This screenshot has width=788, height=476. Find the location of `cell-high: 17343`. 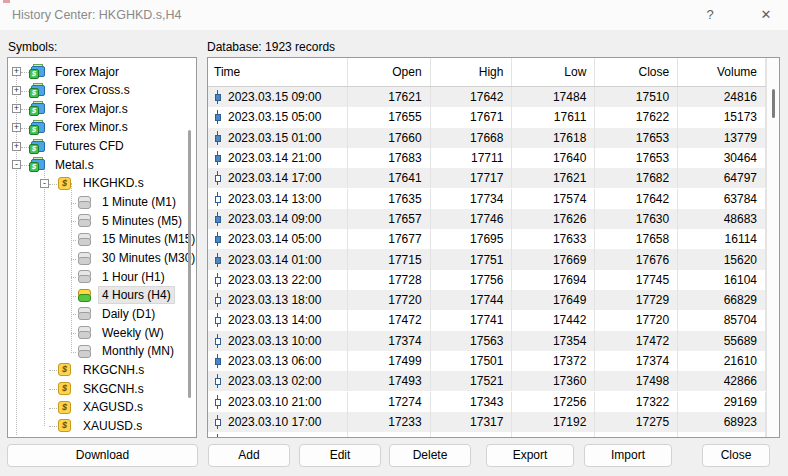

cell-high: 17343 is located at coordinates (472, 402).